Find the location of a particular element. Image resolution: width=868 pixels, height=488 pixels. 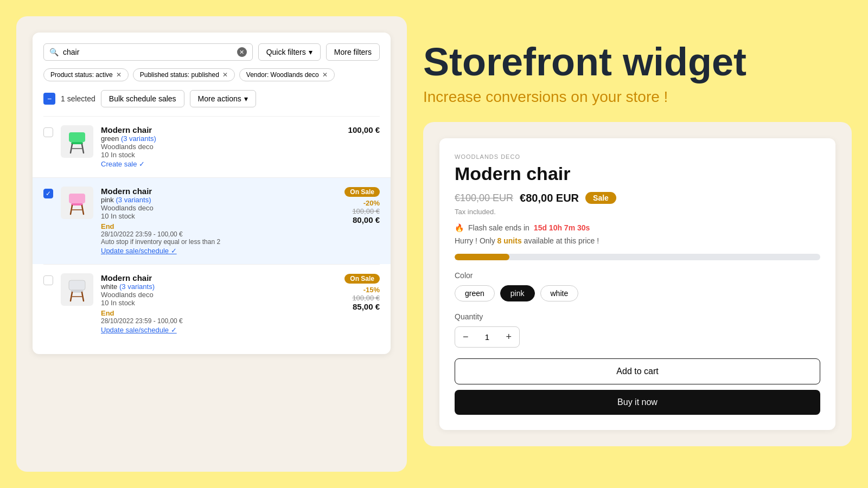

fire-icon: 🔥 is located at coordinates (459, 228).